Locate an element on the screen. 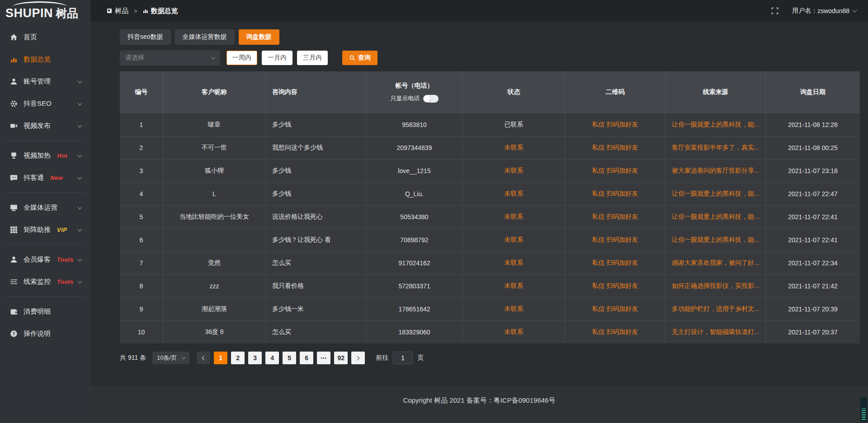  tab-3: 询盘数据 is located at coordinates (259, 37).